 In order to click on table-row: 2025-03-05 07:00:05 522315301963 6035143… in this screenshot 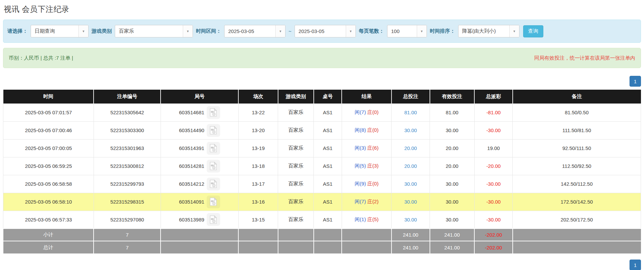, I will do `click(322, 148)`.